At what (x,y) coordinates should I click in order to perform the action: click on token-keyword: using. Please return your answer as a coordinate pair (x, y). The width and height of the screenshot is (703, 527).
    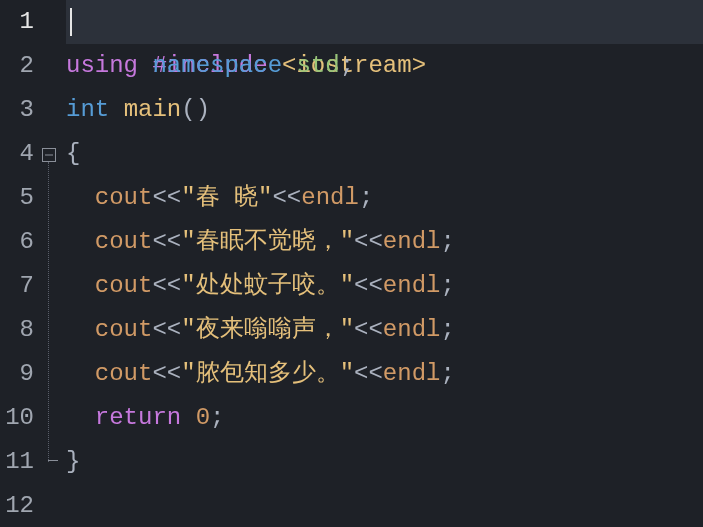
    Looking at the image, I should click on (102, 66).